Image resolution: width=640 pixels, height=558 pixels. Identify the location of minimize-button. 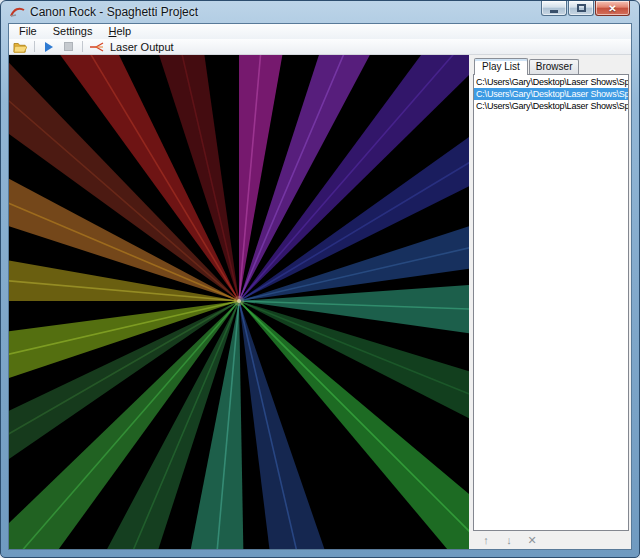
(554, 8).